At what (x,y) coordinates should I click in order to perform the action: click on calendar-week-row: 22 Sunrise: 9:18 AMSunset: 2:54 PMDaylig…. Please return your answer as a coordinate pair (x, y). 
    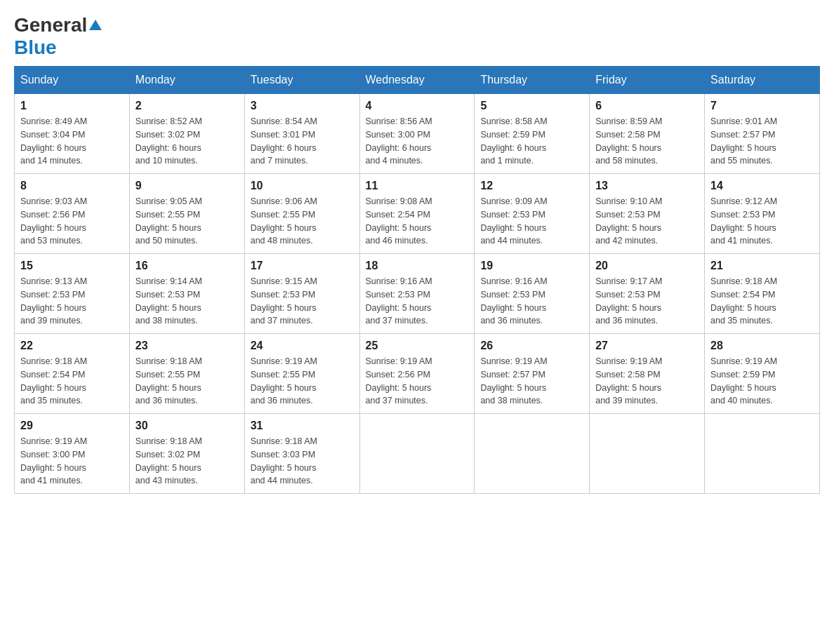
    Looking at the image, I should click on (417, 374).